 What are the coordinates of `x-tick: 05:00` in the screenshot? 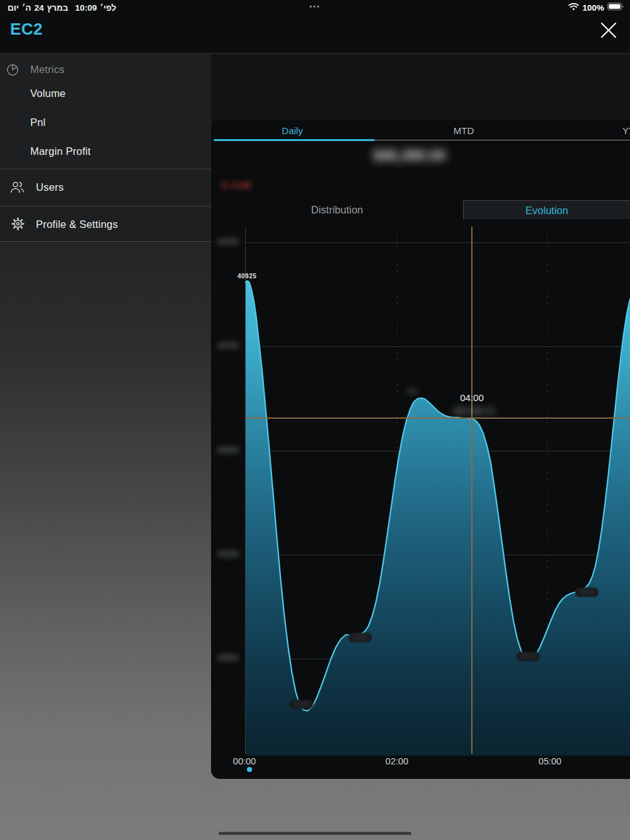 It's located at (550, 761).